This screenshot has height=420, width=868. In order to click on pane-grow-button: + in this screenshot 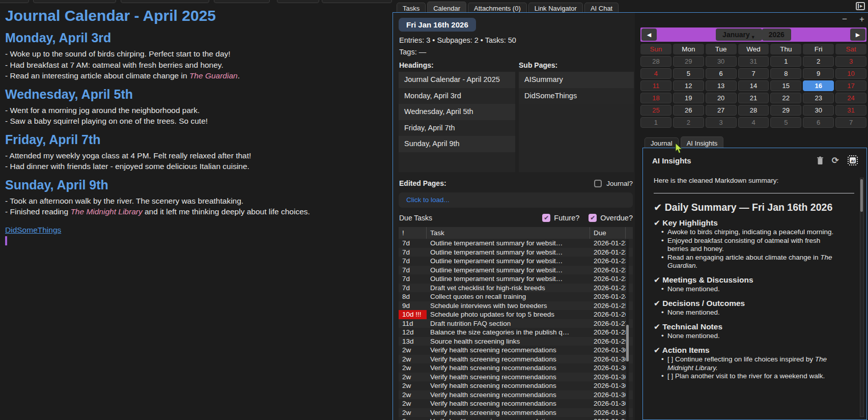, I will do `click(862, 19)`.